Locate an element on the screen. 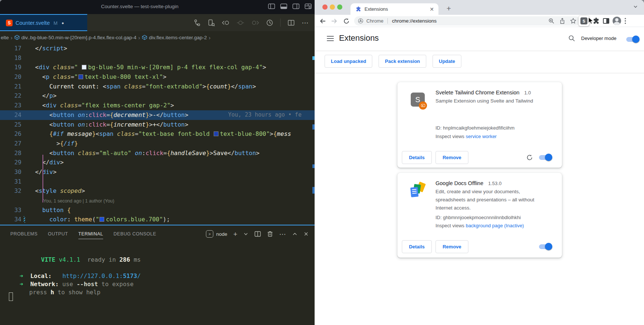 Image resolution: width=644 pixels, height=325 pixels. code-line: 18 is located at coordinates (157, 58).